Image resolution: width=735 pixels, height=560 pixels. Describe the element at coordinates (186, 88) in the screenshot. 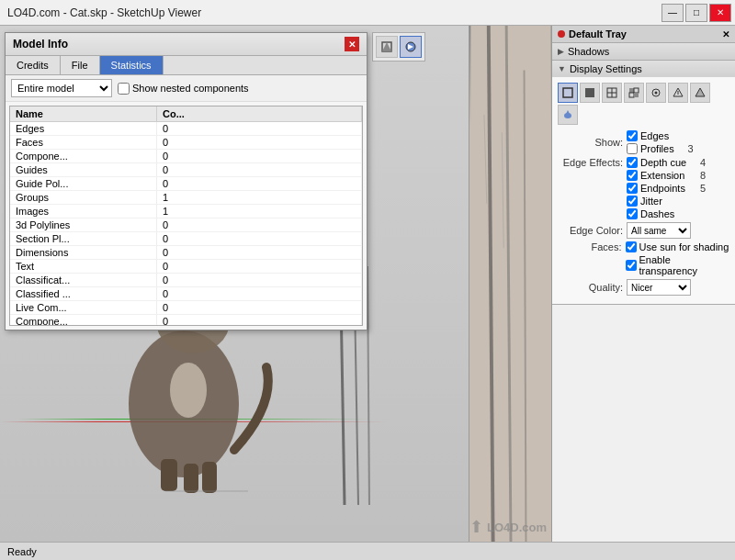

I see `dialog-toolbar: Entire model Show nested components` at that location.